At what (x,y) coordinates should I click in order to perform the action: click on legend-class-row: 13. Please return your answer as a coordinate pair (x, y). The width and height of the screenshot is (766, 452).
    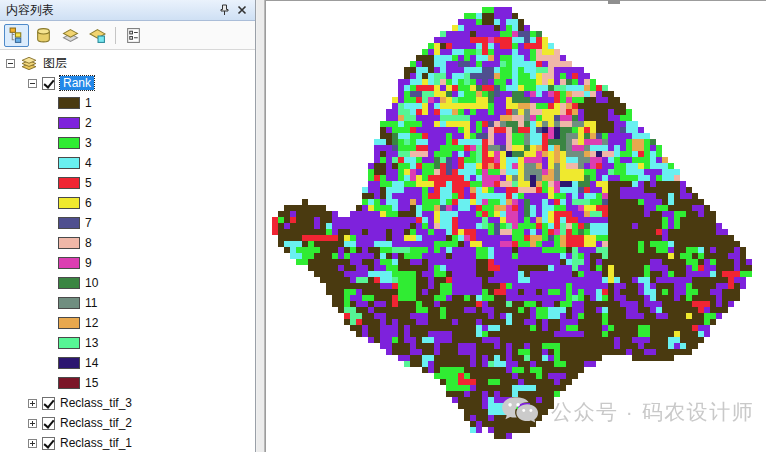
    Looking at the image, I should click on (128, 343).